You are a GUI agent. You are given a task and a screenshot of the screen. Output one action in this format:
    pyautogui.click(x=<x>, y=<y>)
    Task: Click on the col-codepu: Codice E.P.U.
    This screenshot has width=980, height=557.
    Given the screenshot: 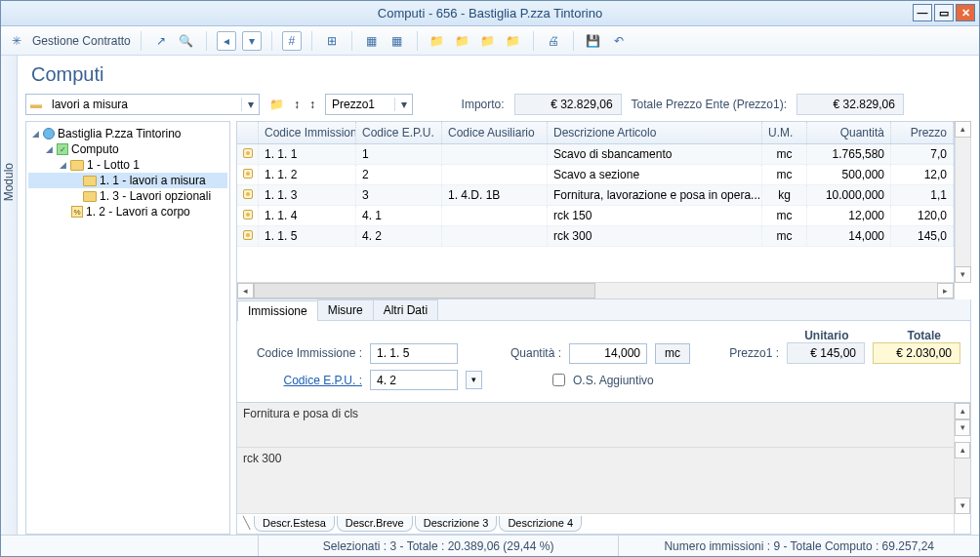 What is the action you would take?
    pyautogui.click(x=399, y=133)
    